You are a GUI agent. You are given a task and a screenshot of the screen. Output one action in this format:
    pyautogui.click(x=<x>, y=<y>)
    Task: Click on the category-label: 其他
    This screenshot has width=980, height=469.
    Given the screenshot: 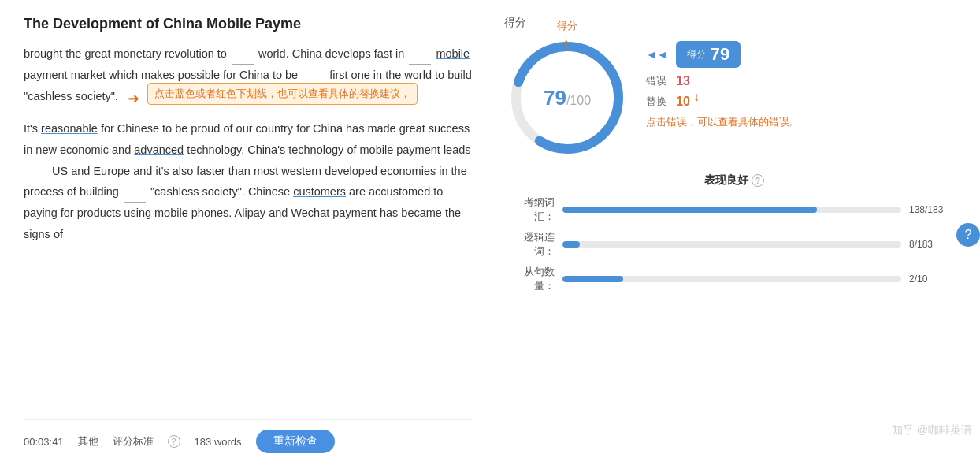 What is the action you would take?
    pyautogui.click(x=88, y=441)
    